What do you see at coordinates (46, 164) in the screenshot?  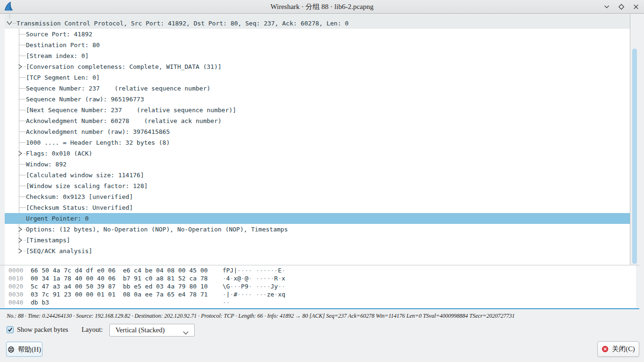 I see `tree-row-label: Window: 892` at bounding box center [46, 164].